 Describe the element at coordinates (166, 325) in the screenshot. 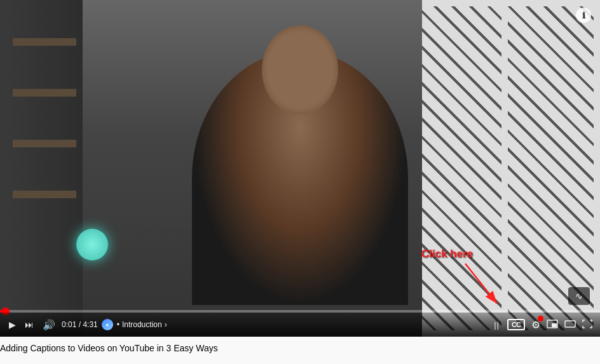

I see `chapter-chevron: ›` at that location.